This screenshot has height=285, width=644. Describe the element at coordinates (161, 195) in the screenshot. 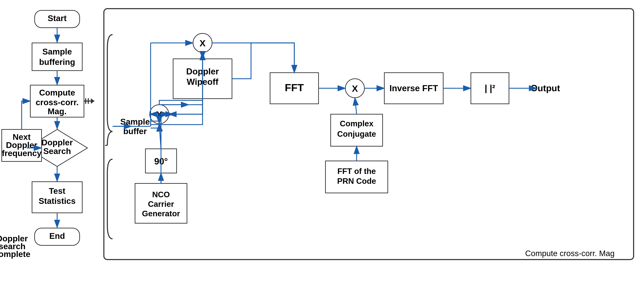

I see `nco-label1: NCO` at that location.